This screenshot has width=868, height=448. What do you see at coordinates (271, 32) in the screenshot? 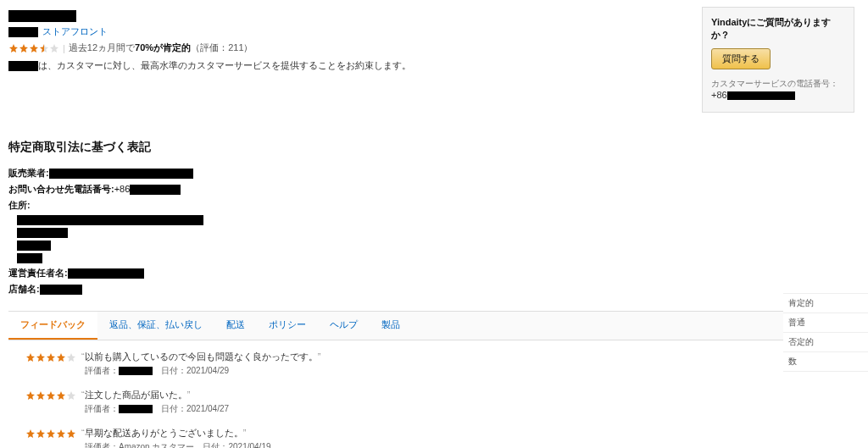
I see `storefront-row: ストアフロント` at bounding box center [271, 32].